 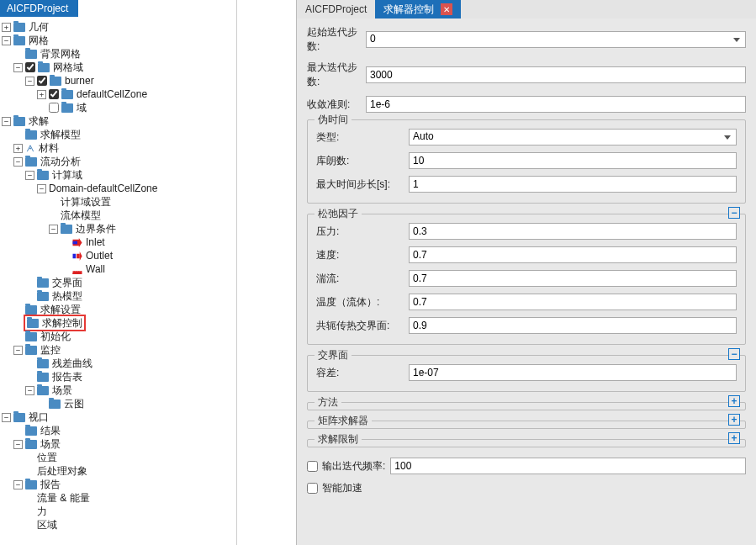 I want to click on group-method: 方法 +, so click(x=526, y=406).